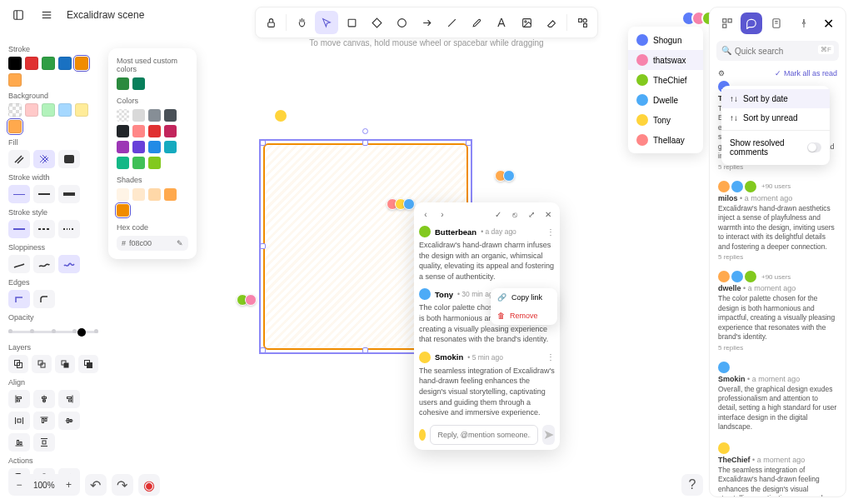  What do you see at coordinates (44, 229) in the screenshot?
I see `stroke-dashed` at bounding box center [44, 229].